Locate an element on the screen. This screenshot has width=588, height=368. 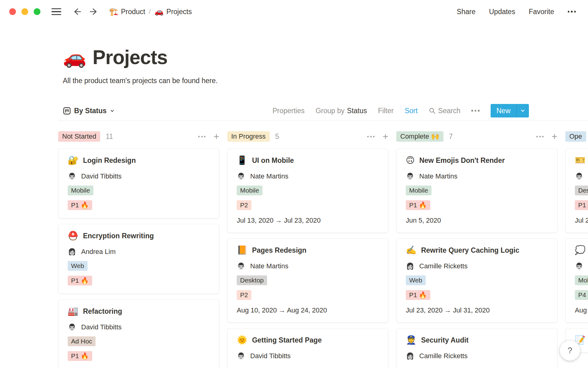
back-button is located at coordinates (77, 12).